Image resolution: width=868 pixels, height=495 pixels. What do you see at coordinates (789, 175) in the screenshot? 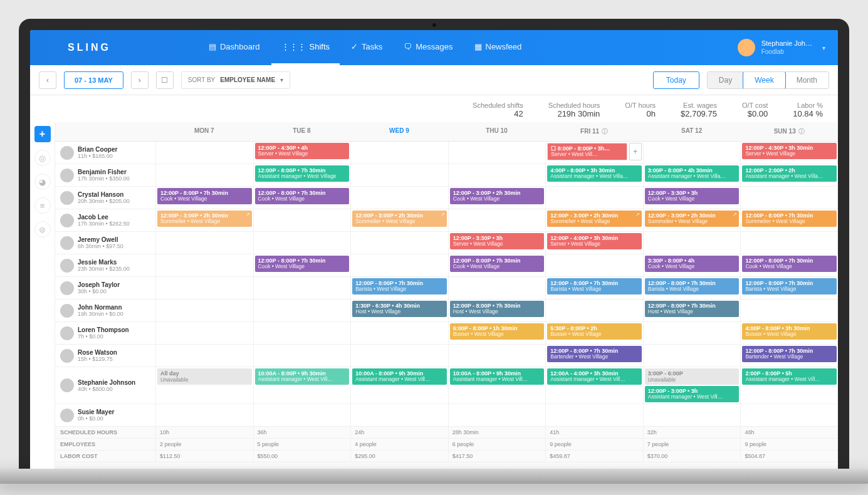
I see `schedule-cell: 12:00P - 2:00P • 2hAssistant manager • W…` at bounding box center [789, 175].